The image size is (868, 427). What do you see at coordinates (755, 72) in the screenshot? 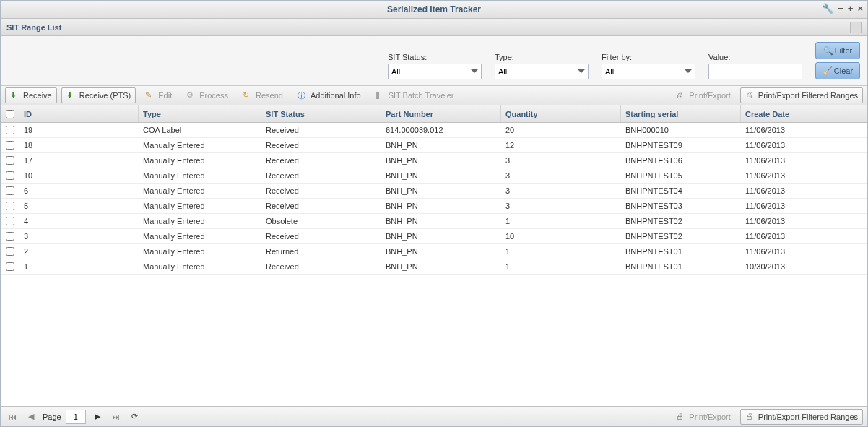
I see `filter-value-input` at bounding box center [755, 72].